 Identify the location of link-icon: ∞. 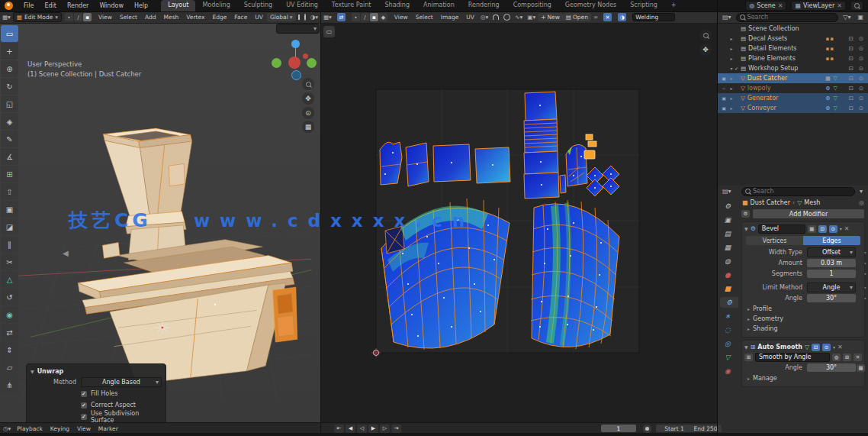
(596, 17).